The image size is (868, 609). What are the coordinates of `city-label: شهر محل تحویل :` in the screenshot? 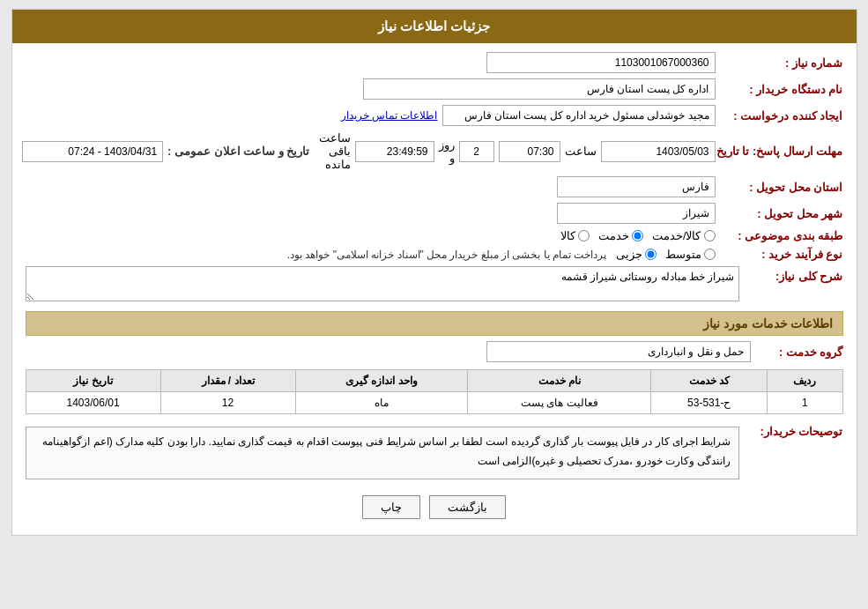 It's located at (782, 213).